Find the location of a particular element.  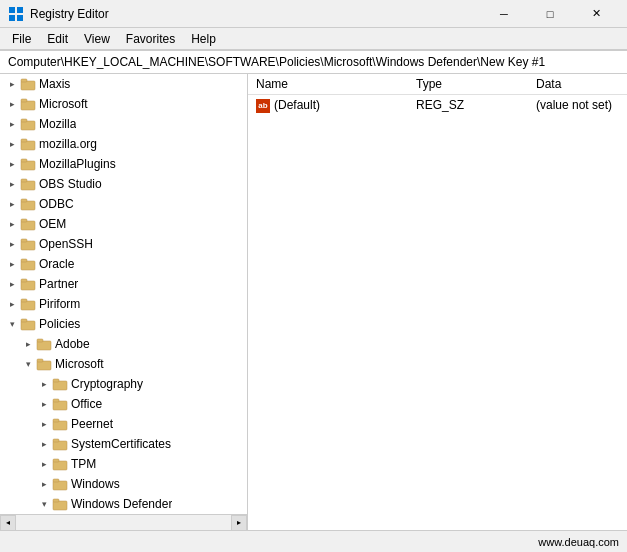

expander-oem is located at coordinates (12, 224).